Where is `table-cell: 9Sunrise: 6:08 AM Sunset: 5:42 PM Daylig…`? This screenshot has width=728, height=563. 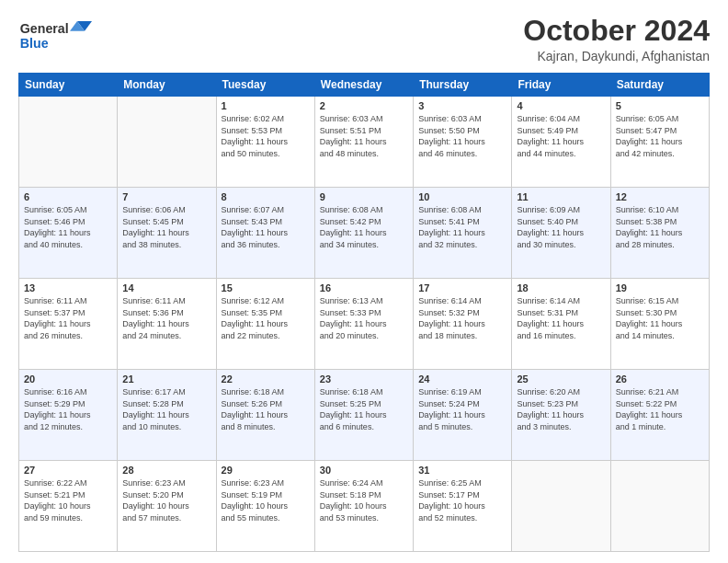 table-cell: 9Sunrise: 6:08 AM Sunset: 5:42 PM Daylig… is located at coordinates (364, 234).